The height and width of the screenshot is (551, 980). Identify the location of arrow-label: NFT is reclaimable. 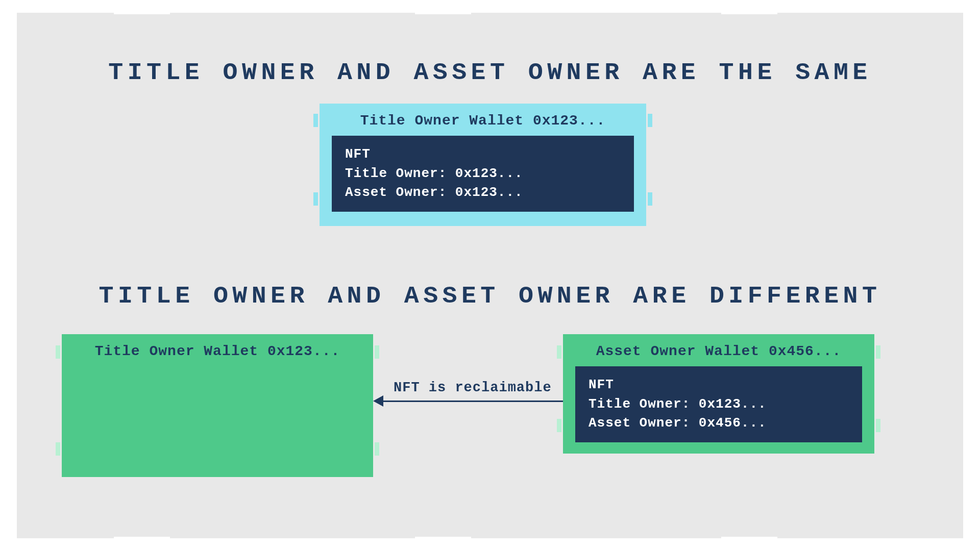
(473, 388).